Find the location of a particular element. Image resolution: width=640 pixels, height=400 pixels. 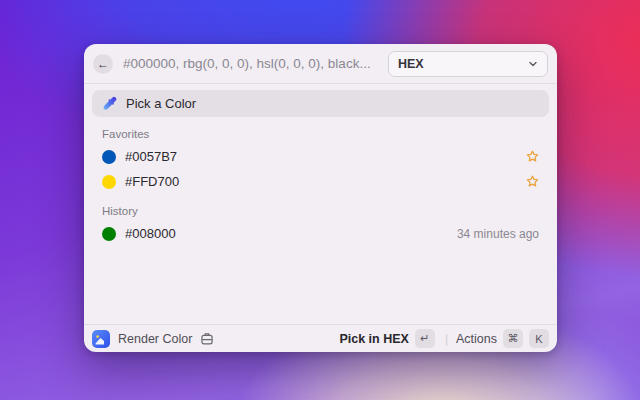

command-key-icon: ⌘ is located at coordinates (513, 338).